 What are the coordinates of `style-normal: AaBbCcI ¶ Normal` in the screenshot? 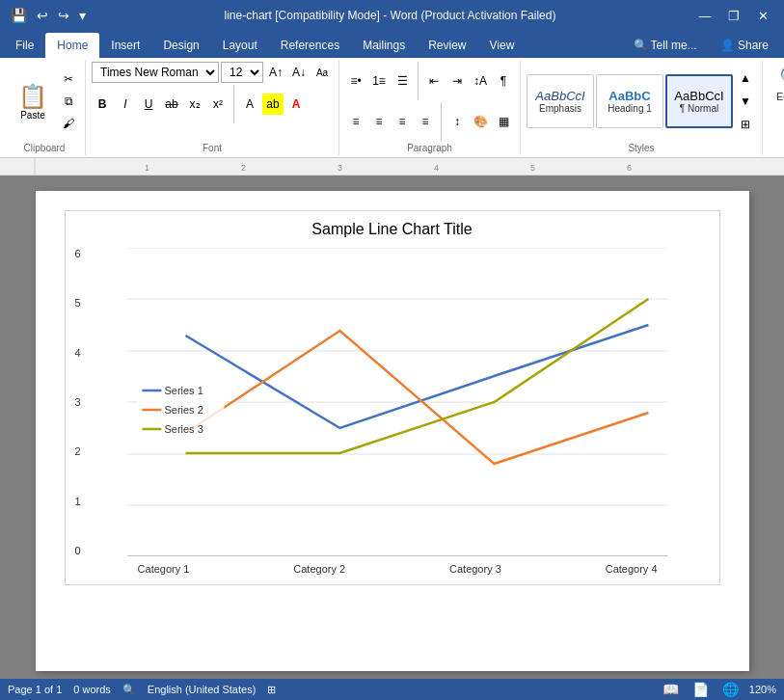 It's located at (699, 101).